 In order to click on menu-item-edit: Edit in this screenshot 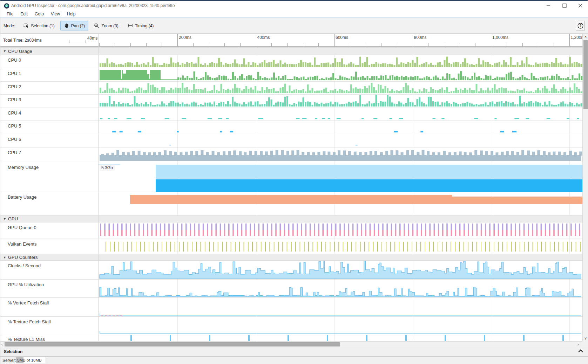, I will do `click(24, 14)`.